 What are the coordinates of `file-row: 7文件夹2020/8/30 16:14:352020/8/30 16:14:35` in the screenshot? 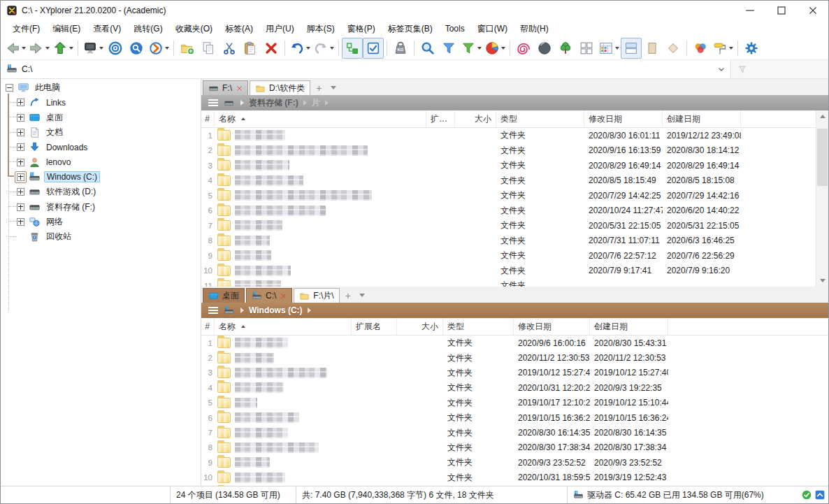 It's located at (514, 432).